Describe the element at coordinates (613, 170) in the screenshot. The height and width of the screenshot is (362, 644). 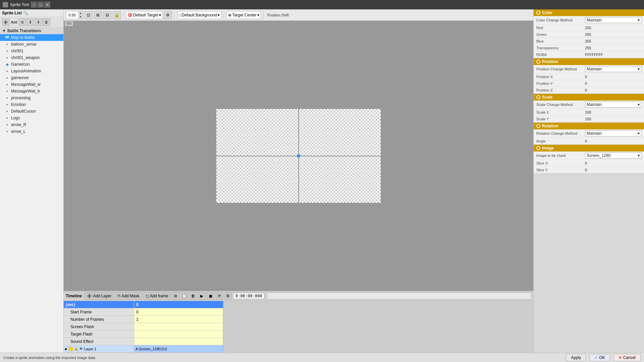
I see `rp-slice-y-value: 0` at that location.